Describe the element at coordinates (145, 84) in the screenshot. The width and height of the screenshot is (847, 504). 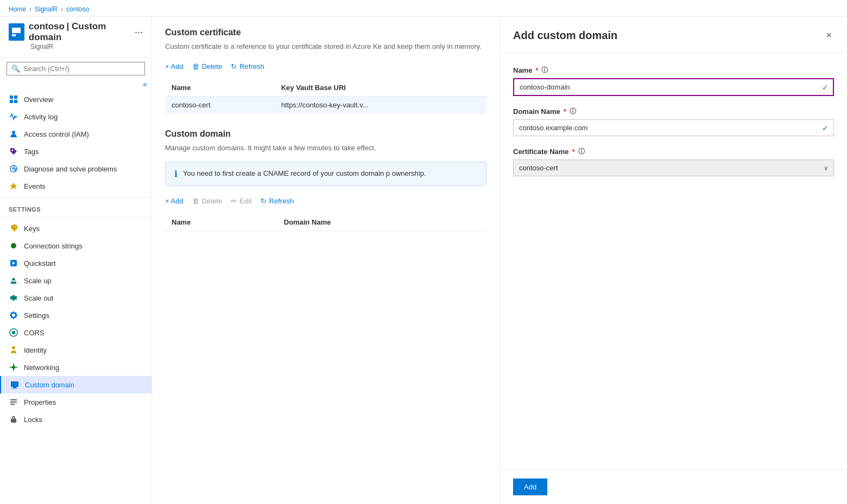
I see `collapse-sidebar-button: «` at that location.